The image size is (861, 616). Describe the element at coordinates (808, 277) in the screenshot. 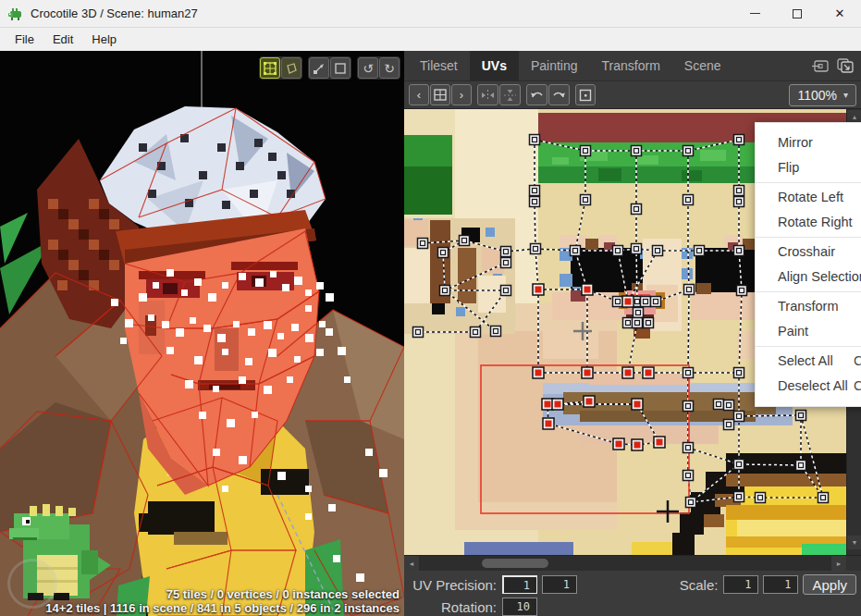

I see `menu-align-selection: Align Selection` at that location.